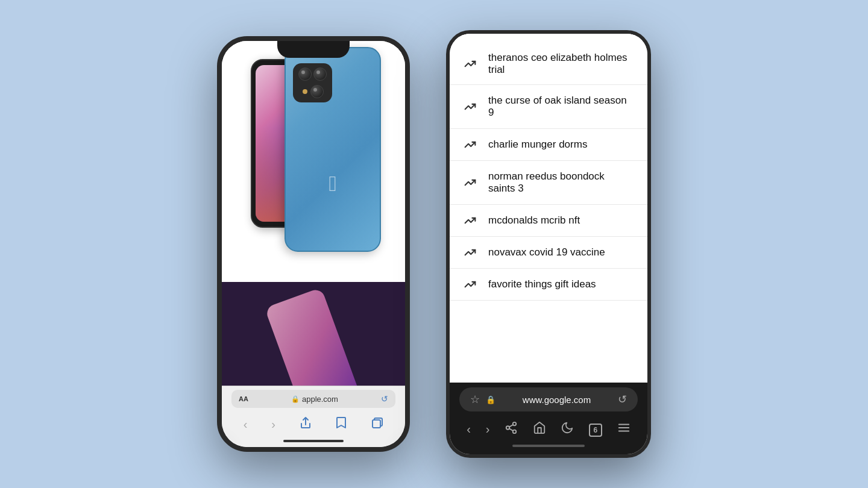 This screenshot has height=488, width=868. Describe the element at coordinates (534, 221) in the screenshot. I see `search-item-label: mcdonalds mcrib nft` at that location.